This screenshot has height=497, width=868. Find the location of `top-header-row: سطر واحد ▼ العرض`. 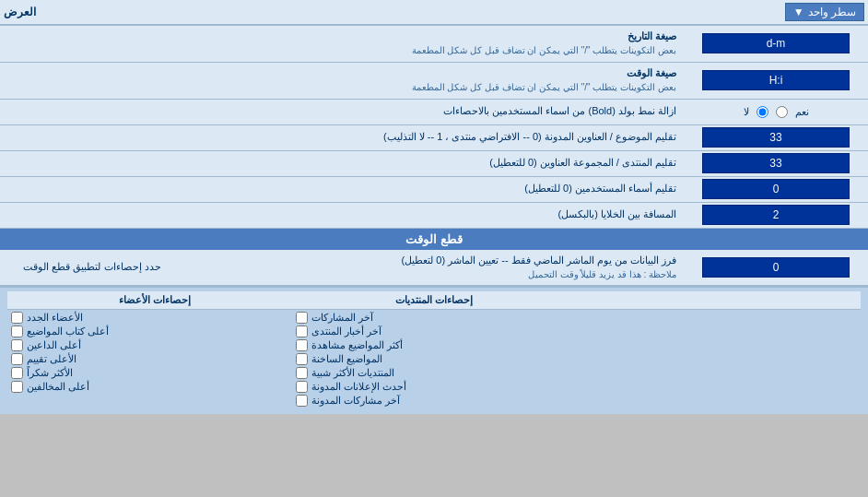

top-header-row: سطر واحد ▼ العرض is located at coordinates (434, 13).